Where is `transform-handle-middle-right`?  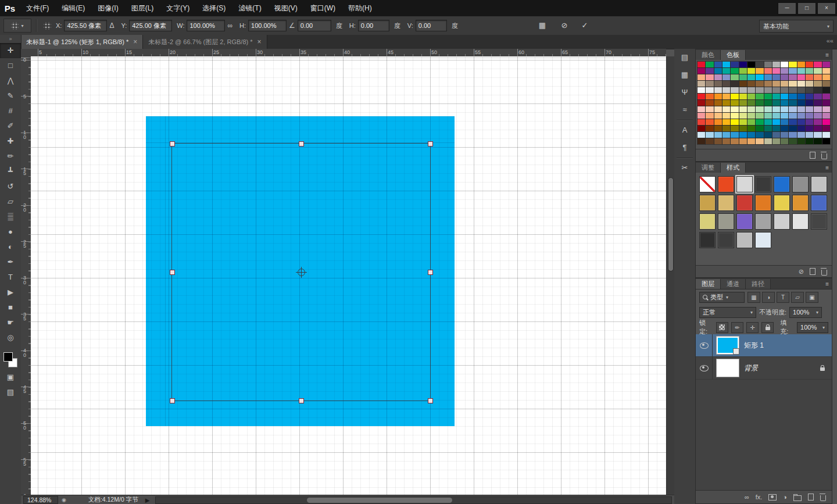
transform-handle-middle-right is located at coordinates (430, 272).